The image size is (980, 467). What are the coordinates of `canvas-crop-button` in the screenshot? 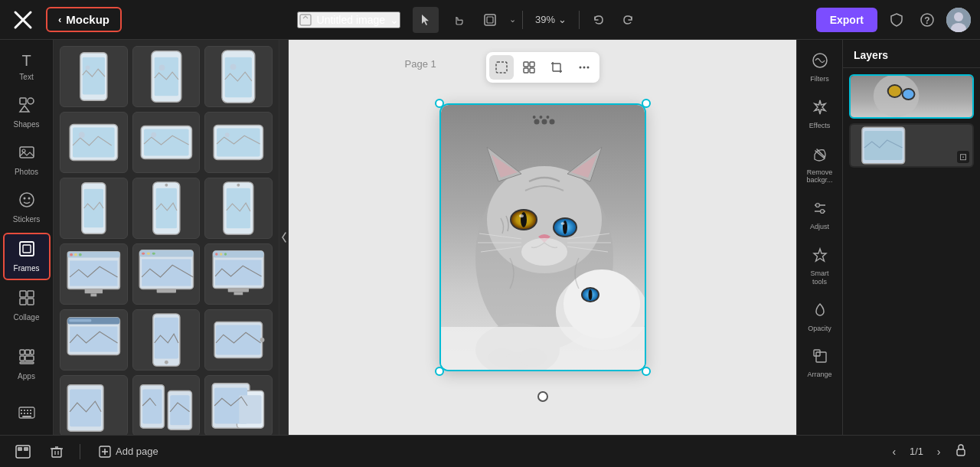 It's located at (557, 67).